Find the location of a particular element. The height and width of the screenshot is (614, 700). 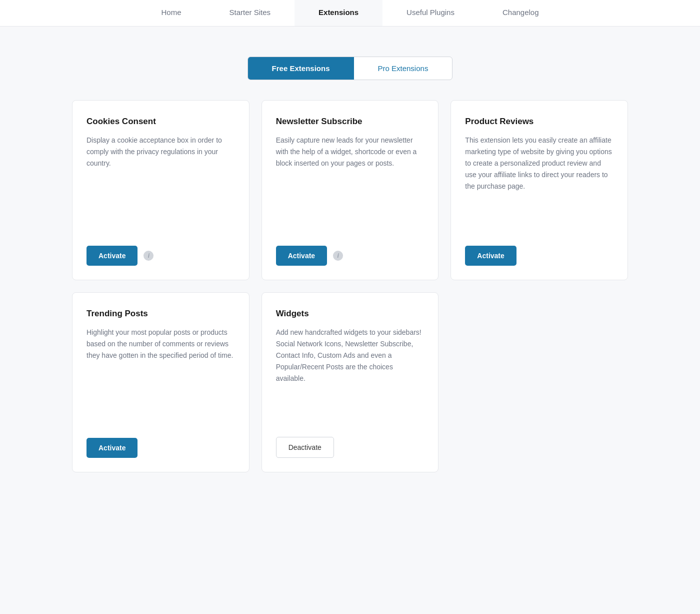

activate-button-trending-posts: Activate is located at coordinates (112, 448).